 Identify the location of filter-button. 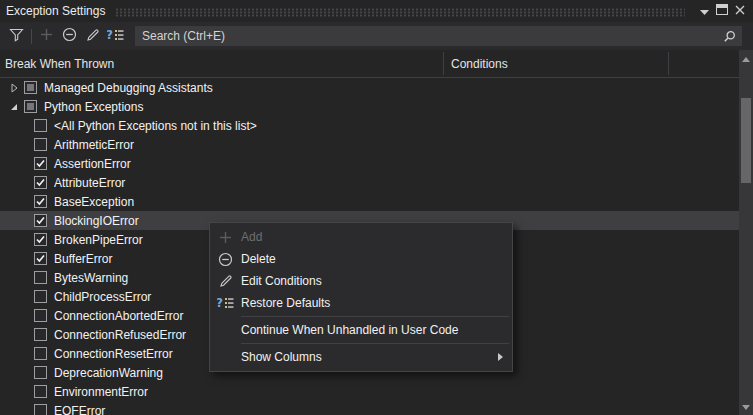
(16, 36).